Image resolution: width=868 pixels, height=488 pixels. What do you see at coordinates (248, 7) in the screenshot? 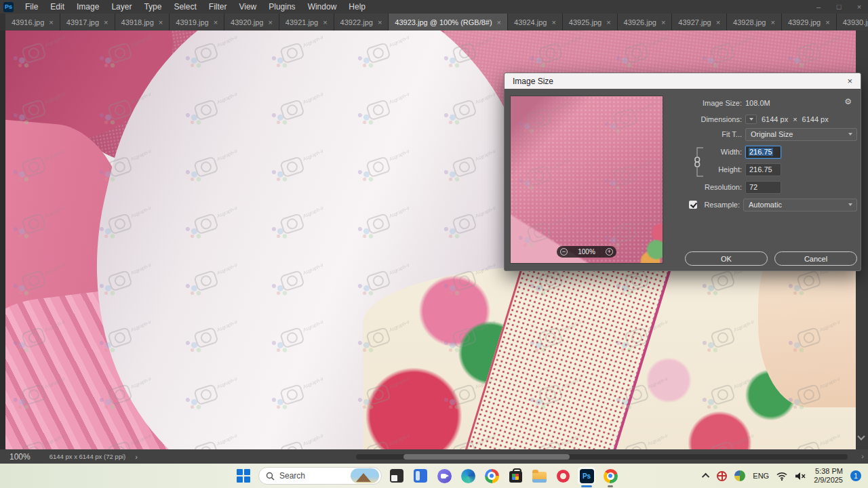
I see `menu-view: View` at bounding box center [248, 7].